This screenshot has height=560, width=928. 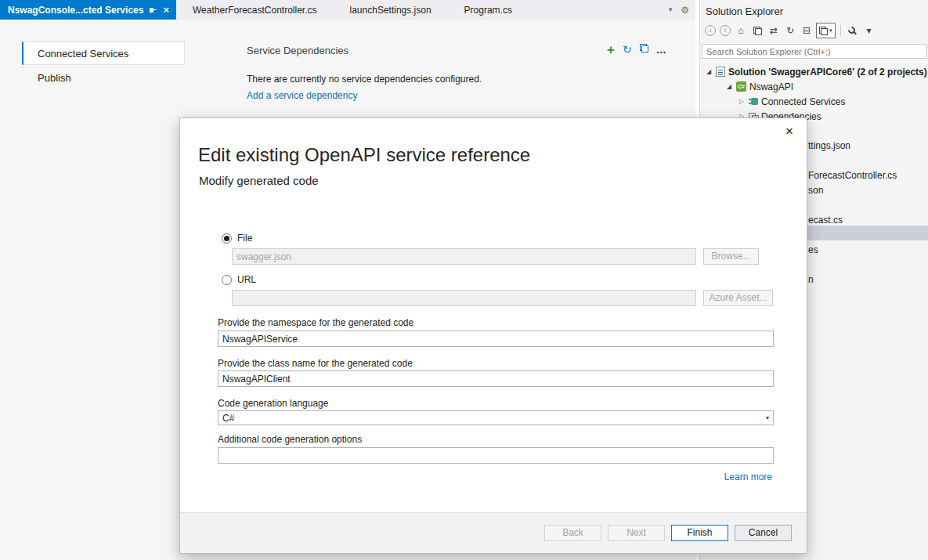 I want to click on namespace-input, so click(x=496, y=338).